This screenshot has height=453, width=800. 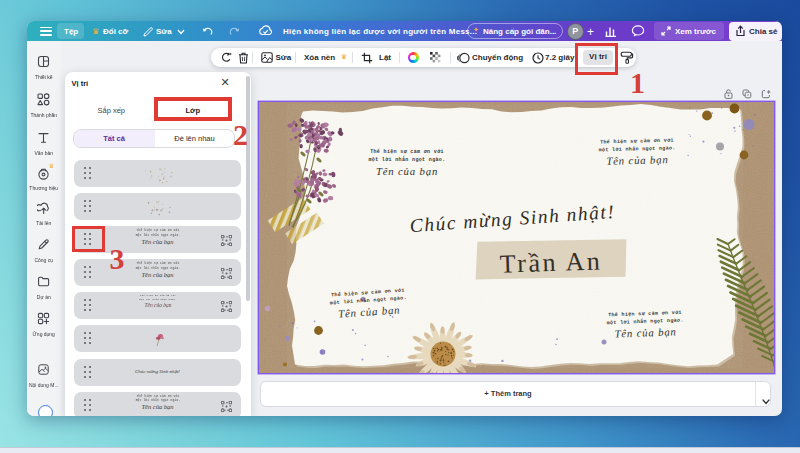 What do you see at coordinates (550, 262) in the screenshot?
I see `svg-text: Trần An` at bounding box center [550, 262].